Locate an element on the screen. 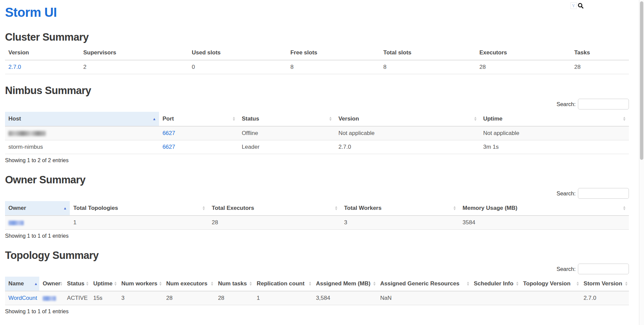 The height and width of the screenshot is (325, 644). nimbus-header-row: Host ▲ Port ▲▼ Status ▲▼ Version ▲▼ Upti… is located at coordinates (317, 119).